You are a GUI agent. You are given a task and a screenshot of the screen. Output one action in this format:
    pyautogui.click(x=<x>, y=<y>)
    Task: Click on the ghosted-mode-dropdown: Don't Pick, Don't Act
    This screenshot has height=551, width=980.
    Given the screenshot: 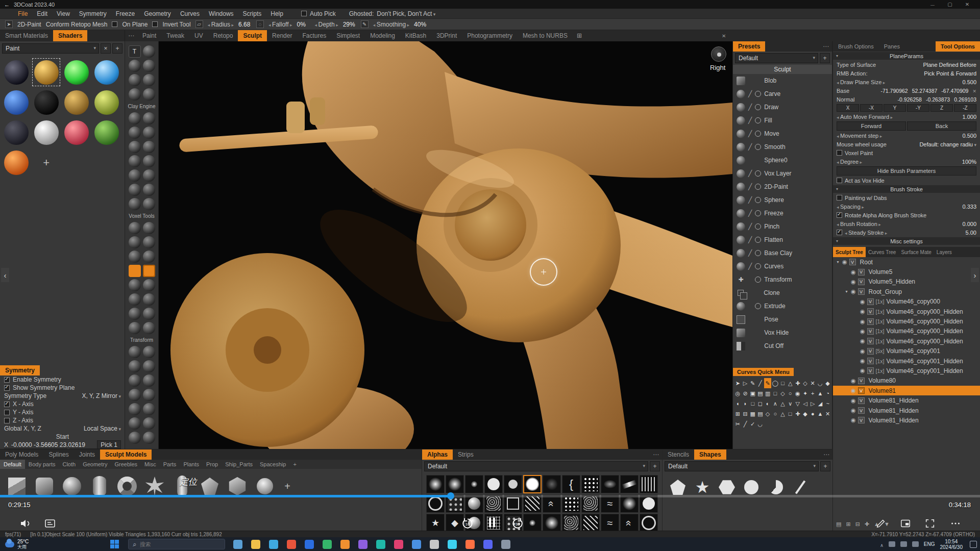 What is the action you would take?
    pyautogui.click(x=406, y=14)
    